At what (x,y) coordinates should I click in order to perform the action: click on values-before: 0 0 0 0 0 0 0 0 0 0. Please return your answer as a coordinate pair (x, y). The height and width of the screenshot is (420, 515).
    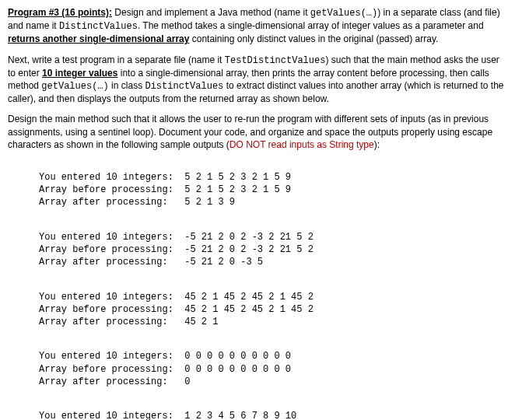
    Looking at the image, I should click on (232, 369).